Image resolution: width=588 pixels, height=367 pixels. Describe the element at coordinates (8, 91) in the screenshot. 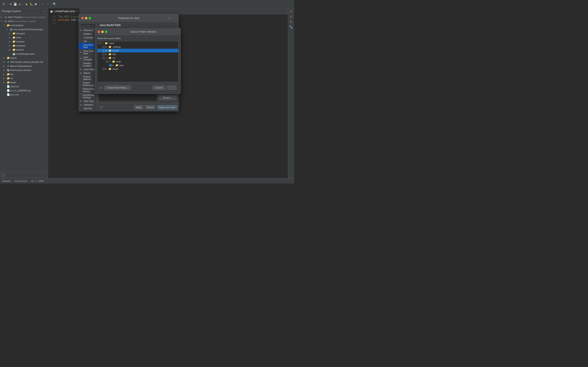

I see `log-icon: 📄` at that location.